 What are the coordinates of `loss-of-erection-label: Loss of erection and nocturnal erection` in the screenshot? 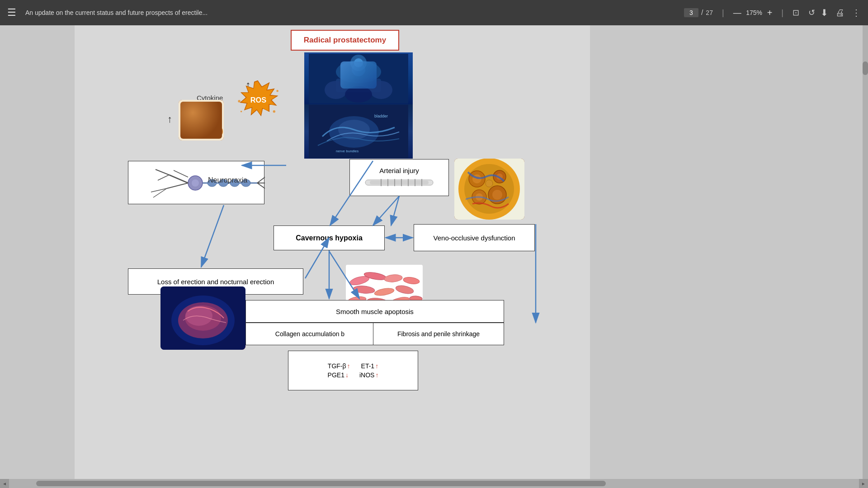 It's located at (216, 282).